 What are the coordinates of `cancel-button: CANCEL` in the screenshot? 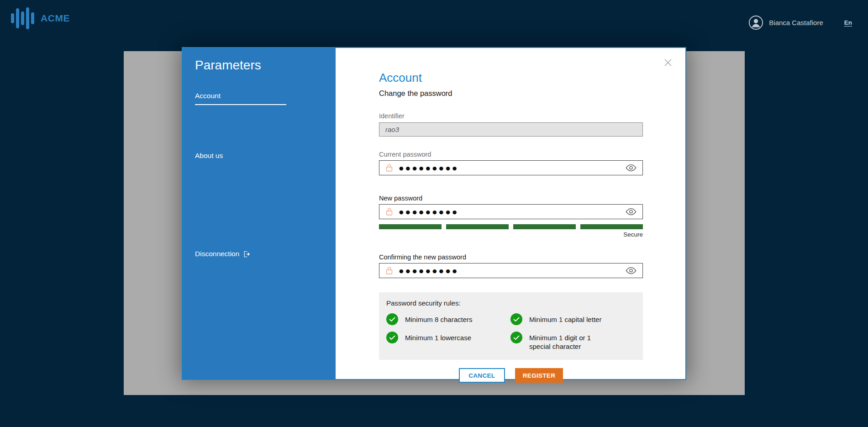 It's located at (482, 375).